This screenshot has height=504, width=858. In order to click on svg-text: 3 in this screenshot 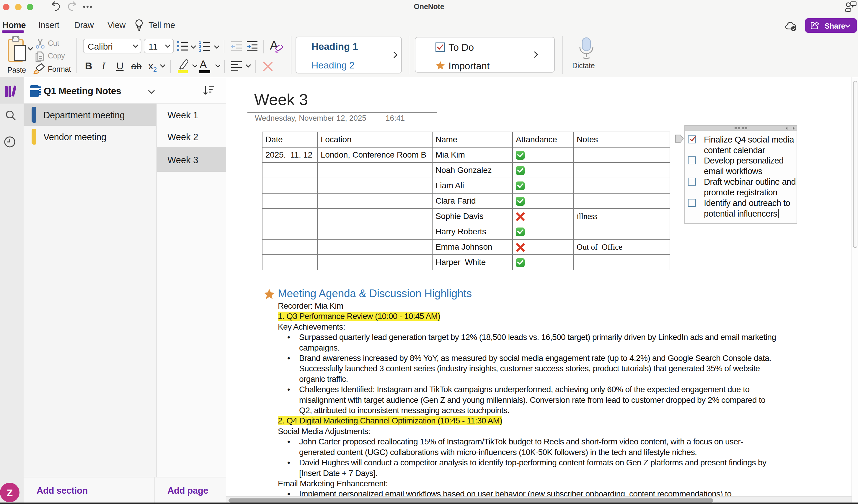, I will do `click(200, 50)`.